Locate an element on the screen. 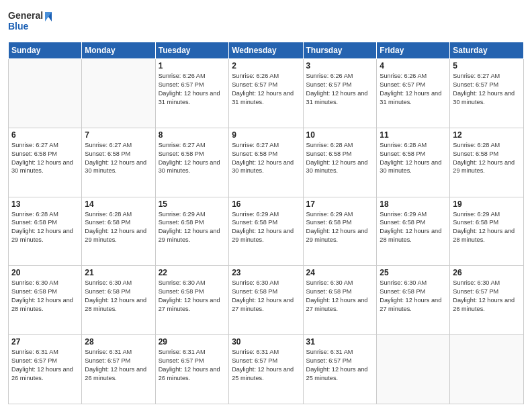 This screenshot has height=411, width=532. svg-text: General is located at coordinates (26, 15).